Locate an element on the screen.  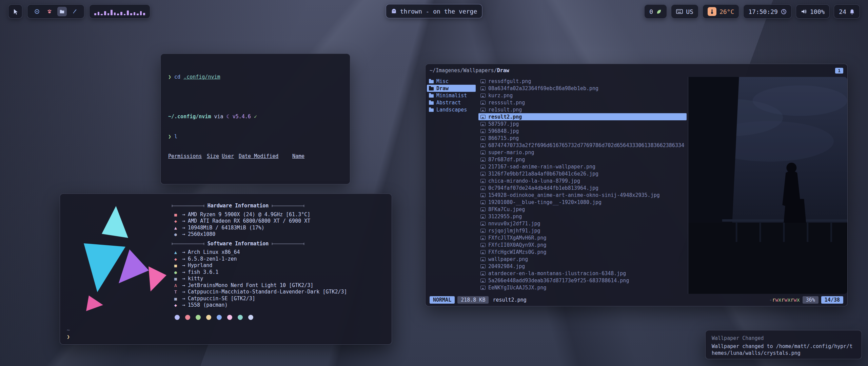
temperature-indicator: 26°C is located at coordinates (721, 12).